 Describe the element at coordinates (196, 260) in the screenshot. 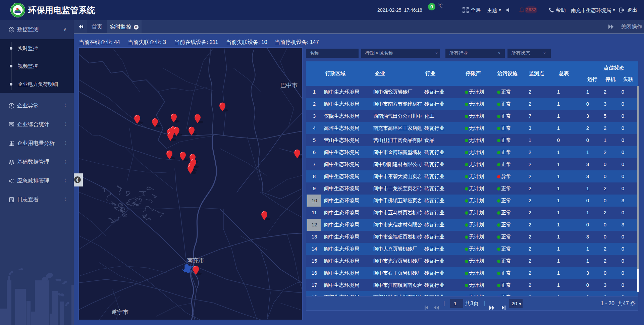

I see `svg-text: 南充市` at that location.